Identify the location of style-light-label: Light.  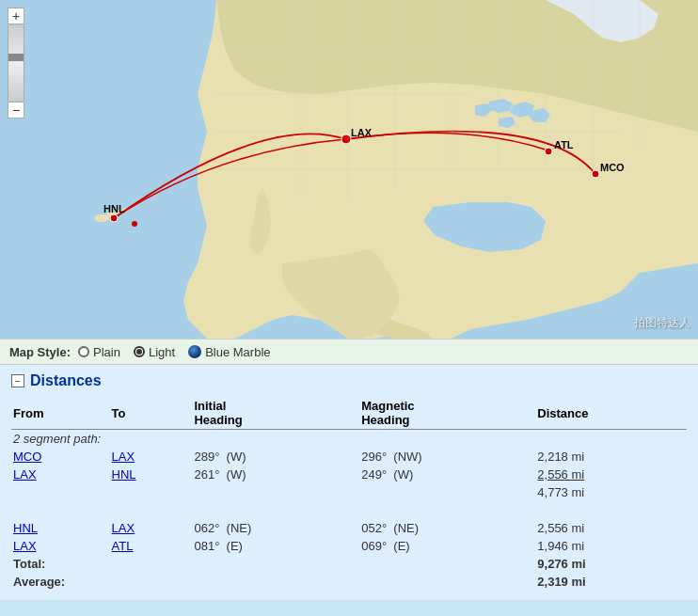
(162, 352).